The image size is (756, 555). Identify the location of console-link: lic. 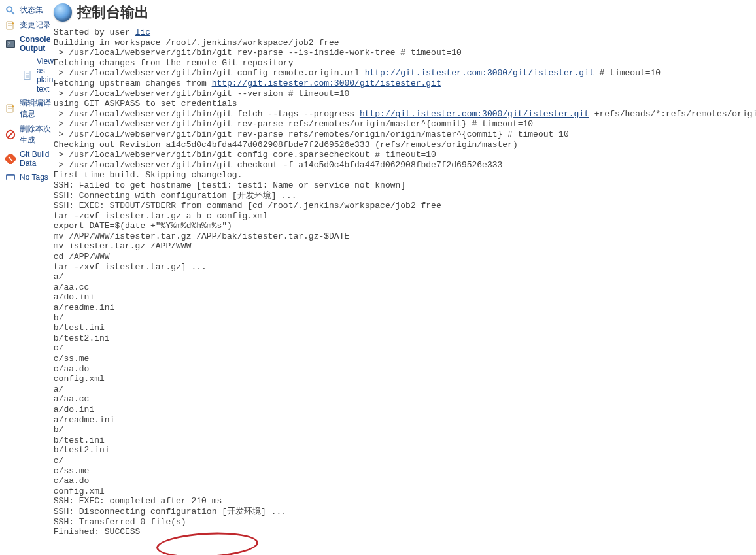
(143, 33).